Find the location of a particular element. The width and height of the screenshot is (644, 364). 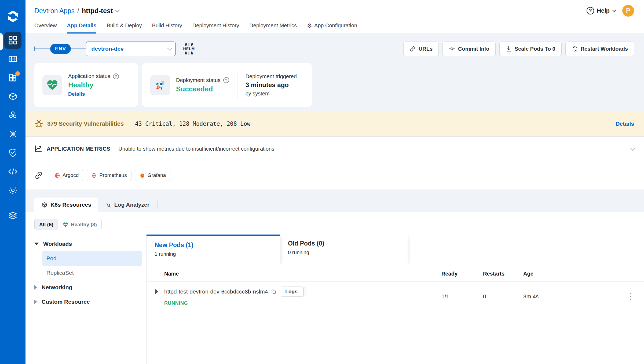

environment-select-value: devtron-dev is located at coordinates (108, 49).